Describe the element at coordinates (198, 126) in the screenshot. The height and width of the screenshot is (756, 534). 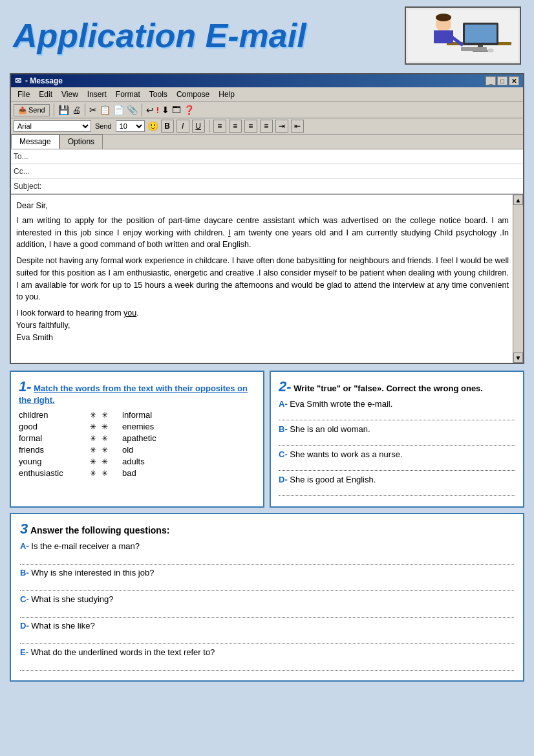
I see `underline-button: U` at that location.